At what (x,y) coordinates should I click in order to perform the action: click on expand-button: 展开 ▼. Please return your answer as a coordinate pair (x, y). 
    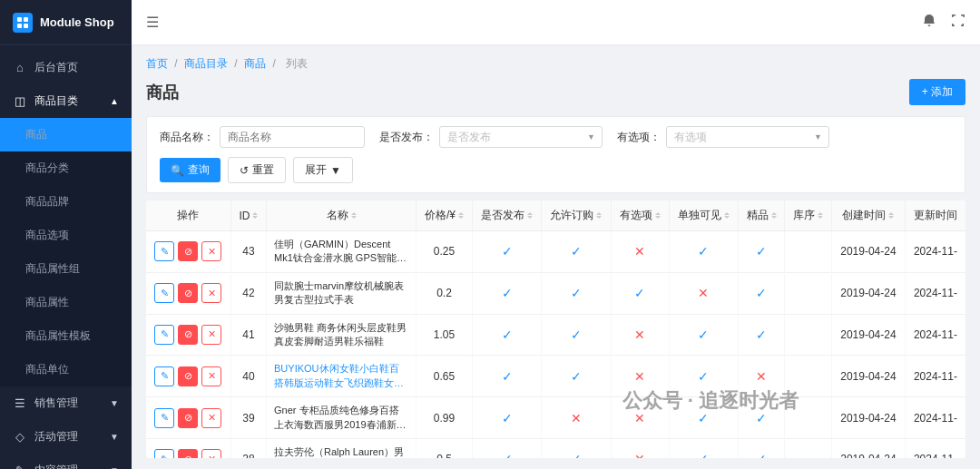
    Looking at the image, I should click on (323, 171).